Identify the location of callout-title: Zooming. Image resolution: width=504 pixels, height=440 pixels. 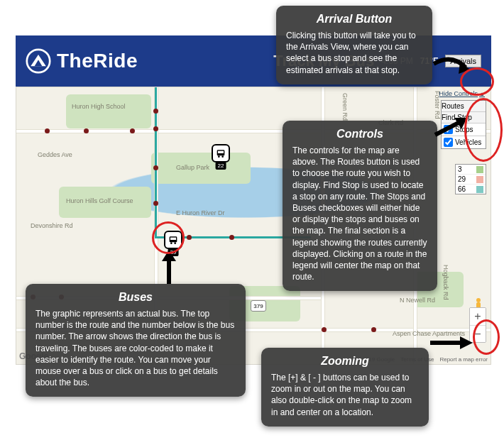
(345, 361).